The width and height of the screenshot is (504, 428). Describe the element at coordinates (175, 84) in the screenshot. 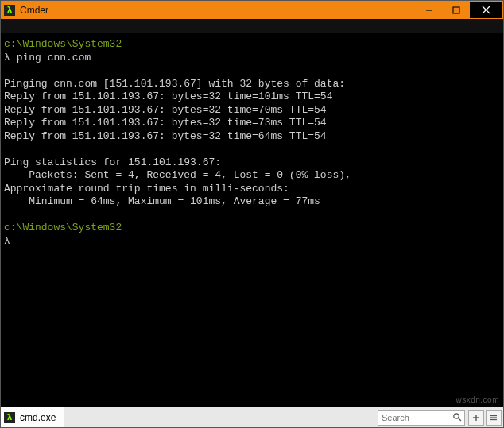

I see `output-line: Pinging cnn.com [151.101.193.67] with 32…` at that location.